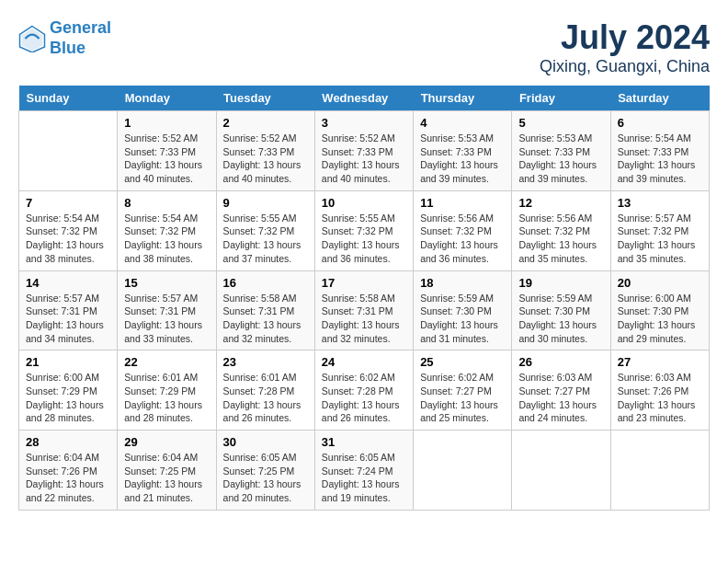 The width and height of the screenshot is (728, 563). Describe the element at coordinates (463, 390) in the screenshot. I see `day-cell: 25Sunrise: 6:02 AMSunset: 7:27 PMDayligh…` at that location.